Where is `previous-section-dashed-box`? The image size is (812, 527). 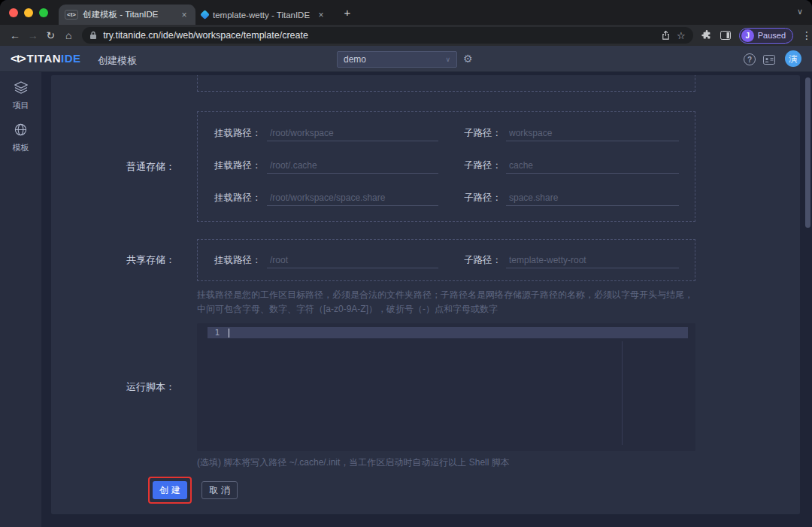
previous-section-dashed-box is located at coordinates (447, 83).